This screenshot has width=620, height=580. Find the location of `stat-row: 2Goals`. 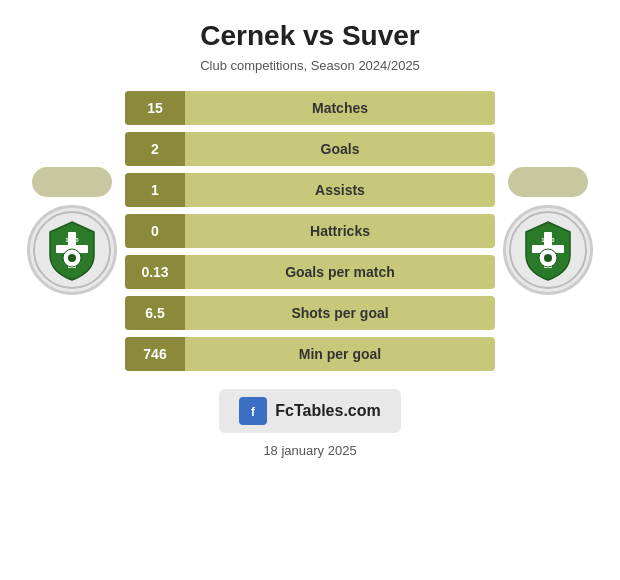

stat-row: 2Goals is located at coordinates (310, 149).